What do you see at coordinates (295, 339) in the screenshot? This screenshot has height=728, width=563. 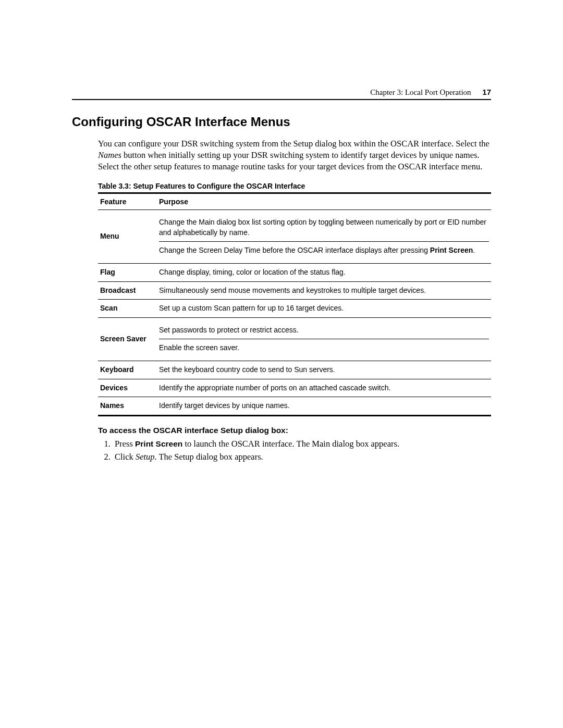 I see `table-row: Screen SaverSet passwords to protect or …` at bounding box center [295, 339].